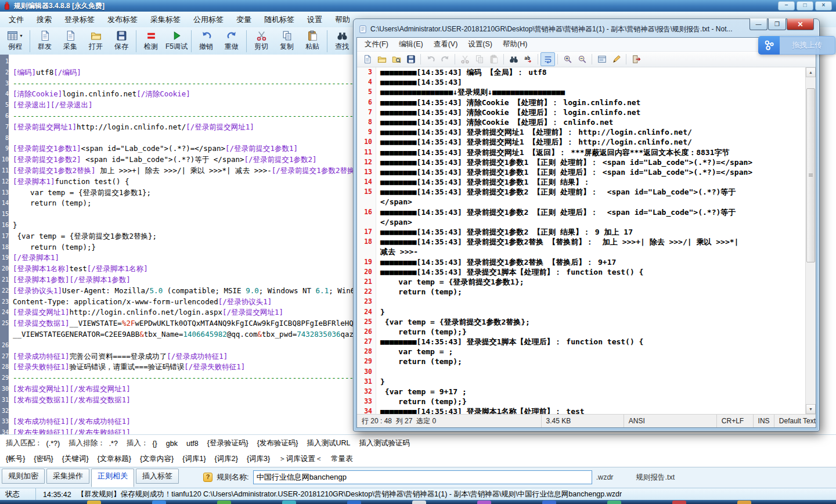 This screenshot has height=504, width=836. What do you see at coordinates (287, 41) in the screenshot?
I see `toolbar-copy-button: 复制` at bounding box center [287, 41].